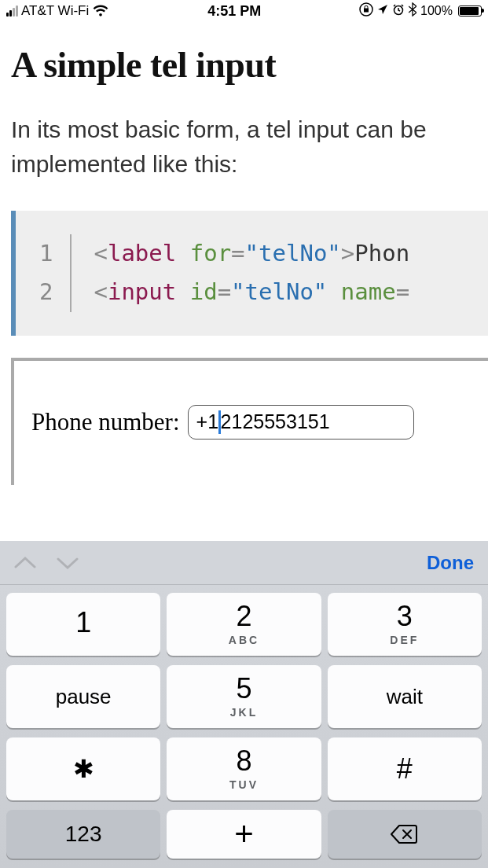 The height and width of the screenshot is (868, 488). Describe the element at coordinates (244, 689) in the screenshot. I see `key-primary-label: 5` at that location.